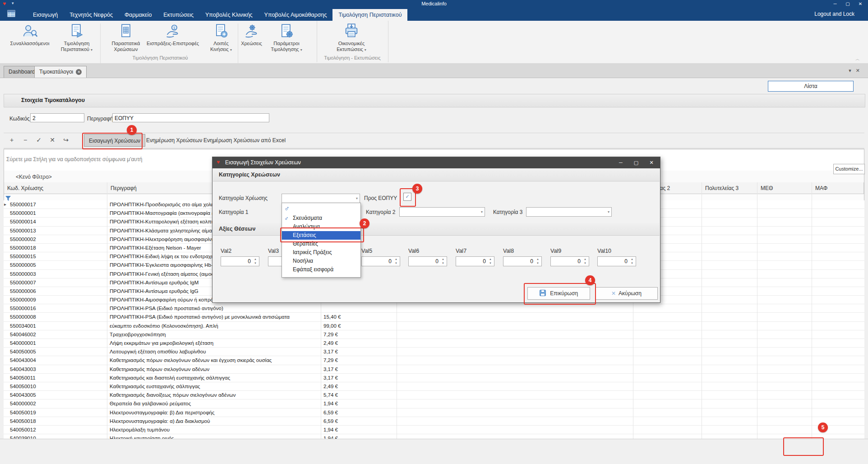  What do you see at coordinates (370, 15) in the screenshot?
I see `menu-tab-6: Τιμολόγηση Περιστατικού` at bounding box center [370, 15].